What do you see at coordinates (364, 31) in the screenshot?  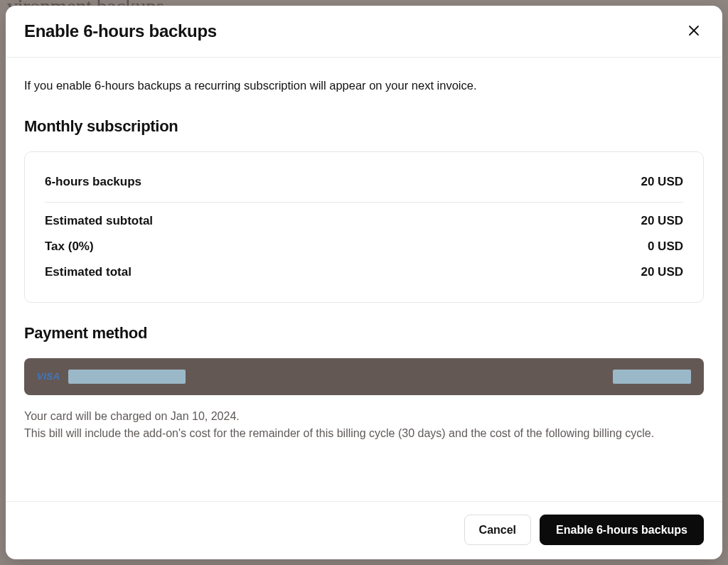 I see `modal-header: Enable 6-hours backups` at bounding box center [364, 31].